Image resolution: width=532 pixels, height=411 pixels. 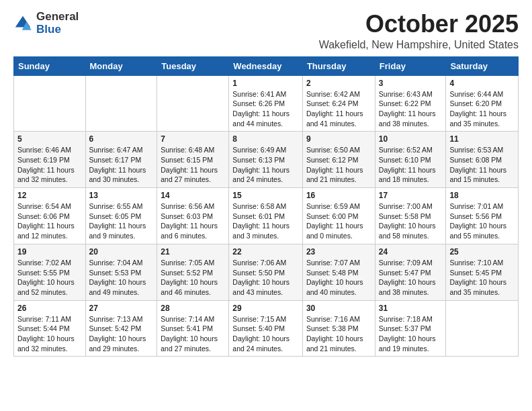 What do you see at coordinates (266, 165) in the screenshot?
I see `day-content: Sunrise: 6:49 AM Sunset: 6:13 PM Dayligh…` at bounding box center [266, 165].